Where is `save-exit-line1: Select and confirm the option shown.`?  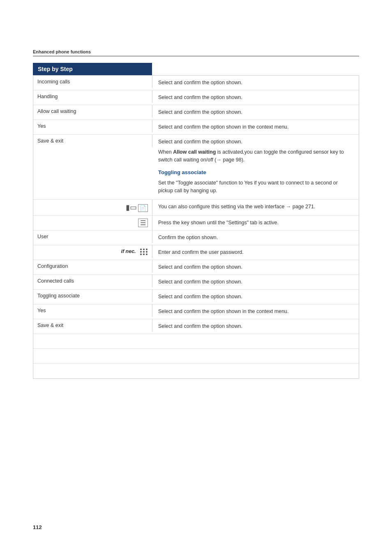 save-exit-line1: Select and confirm the option shown. is located at coordinates (256, 142).